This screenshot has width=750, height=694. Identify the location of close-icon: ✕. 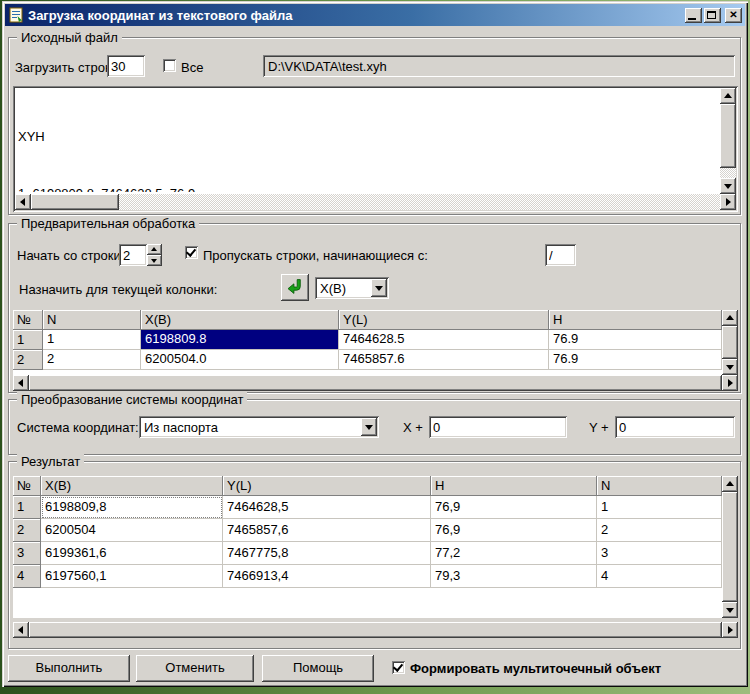
(734, 15).